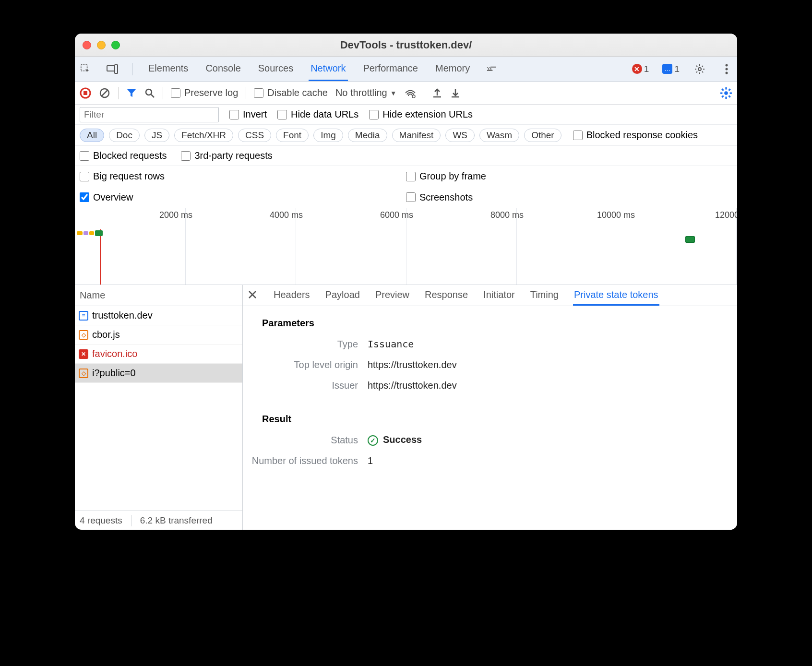  What do you see at coordinates (421, 114) in the screenshot?
I see `hide-extension-urls-checkbox: Hide extension URLs` at bounding box center [421, 114].